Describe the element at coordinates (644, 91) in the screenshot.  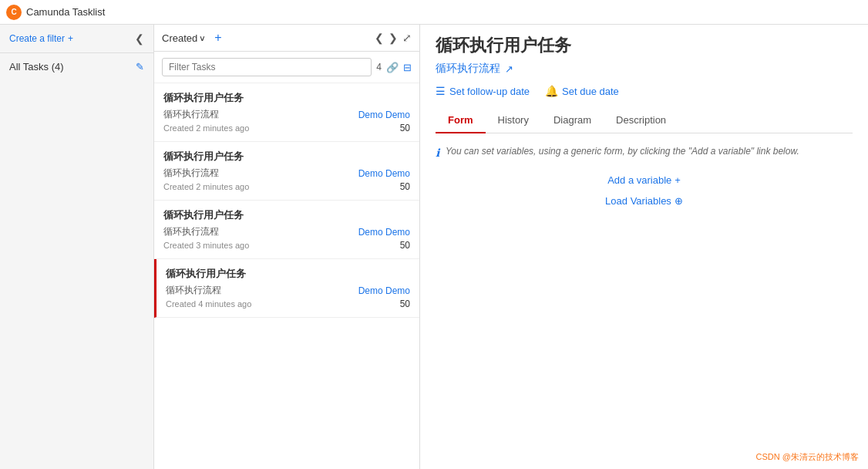
I see `detail-actions: ☰ Set follow-up date 🔔 Set due date` at that location.